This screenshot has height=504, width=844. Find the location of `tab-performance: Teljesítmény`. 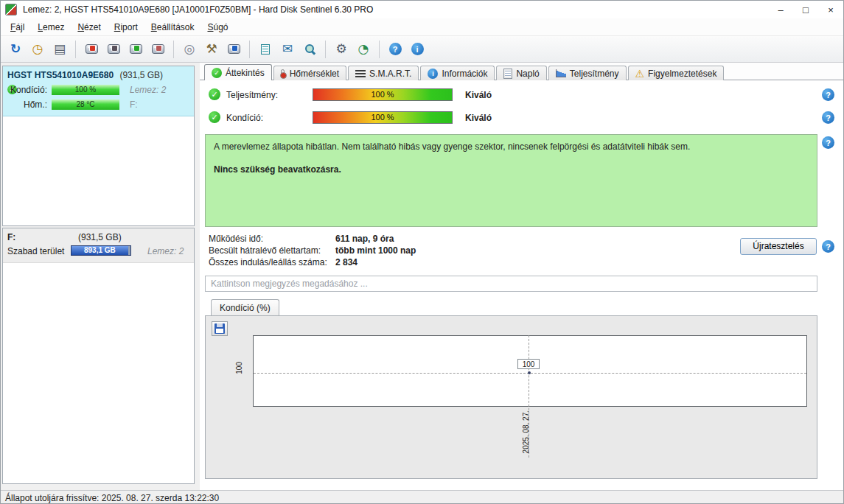

tab-performance: Teljesítmény is located at coordinates (587, 73).